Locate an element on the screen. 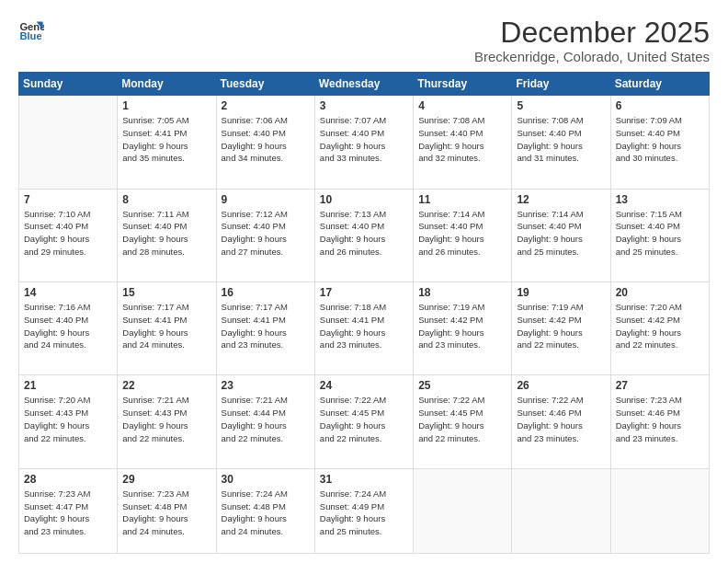 This screenshot has width=728, height=563. day-number: 27 is located at coordinates (660, 385).